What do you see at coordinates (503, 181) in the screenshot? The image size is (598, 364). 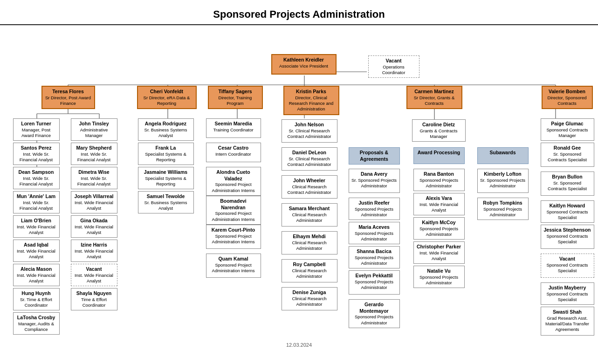 I see `box-kimberly: Kimberly Lofton Sr. Sponsored Projects A…` at bounding box center [503, 181].